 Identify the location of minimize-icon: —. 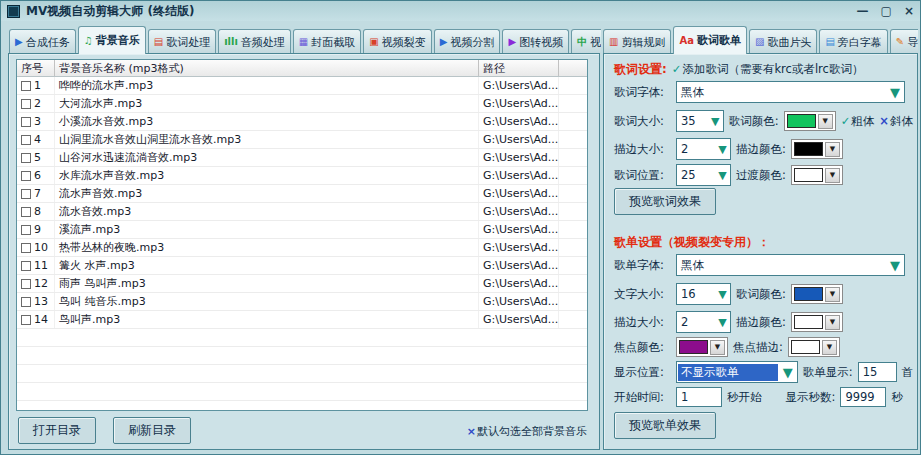
(863, 11).